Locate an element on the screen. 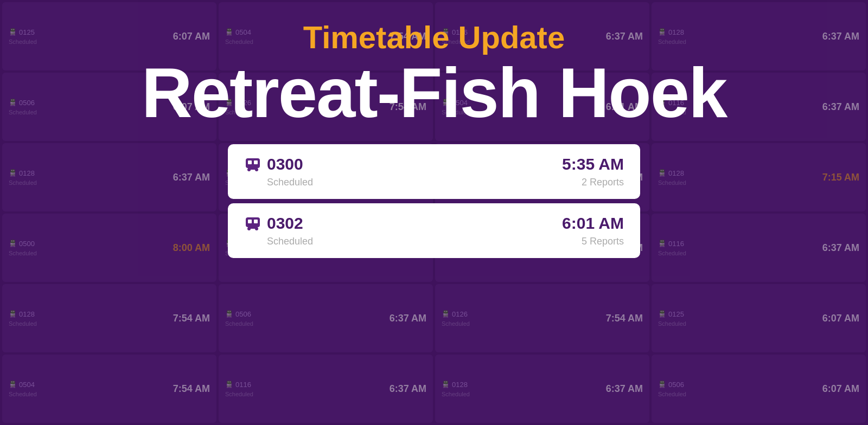 Image resolution: width=868 pixels, height=425 pixels. trip-time-1: 6:01 AM is located at coordinates (593, 223).